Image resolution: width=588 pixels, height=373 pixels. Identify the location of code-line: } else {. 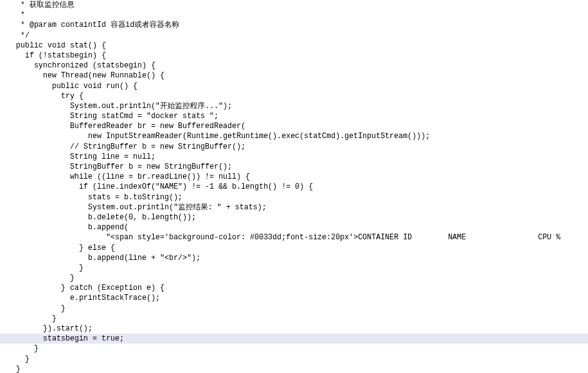
(294, 248).